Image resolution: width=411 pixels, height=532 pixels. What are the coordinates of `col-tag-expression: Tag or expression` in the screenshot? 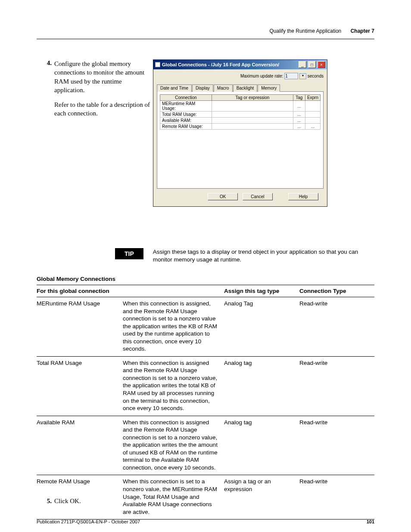 It's located at (252, 98).